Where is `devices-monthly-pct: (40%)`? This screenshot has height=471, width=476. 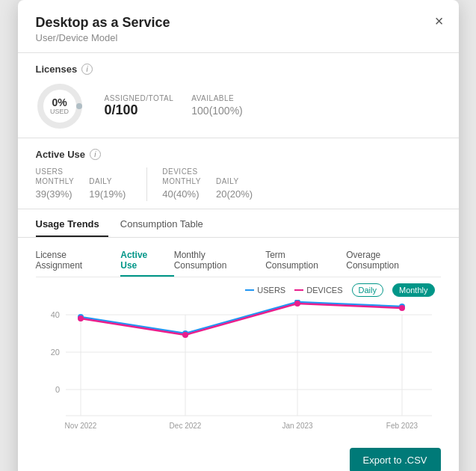
devices-monthly-pct: (40%) is located at coordinates (187, 194).